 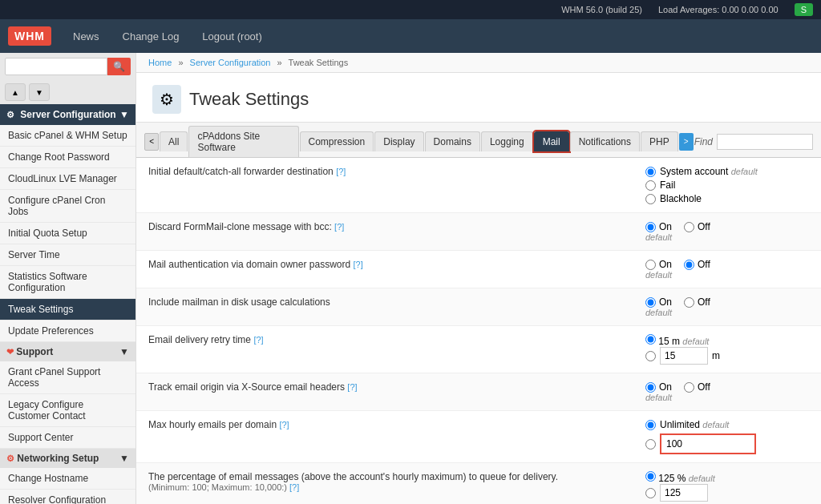 What do you see at coordinates (358, 264) in the screenshot?
I see `help-mailauth: [?]` at bounding box center [358, 264].